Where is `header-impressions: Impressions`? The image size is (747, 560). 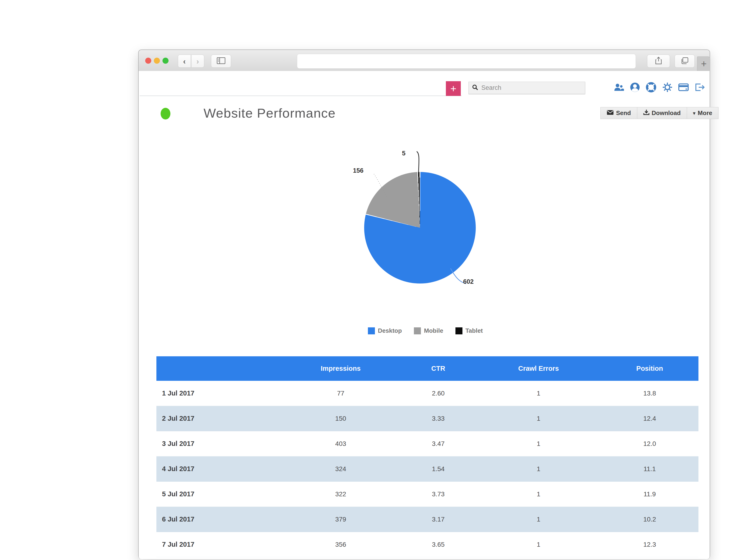 header-impressions: Impressions is located at coordinates (340, 369).